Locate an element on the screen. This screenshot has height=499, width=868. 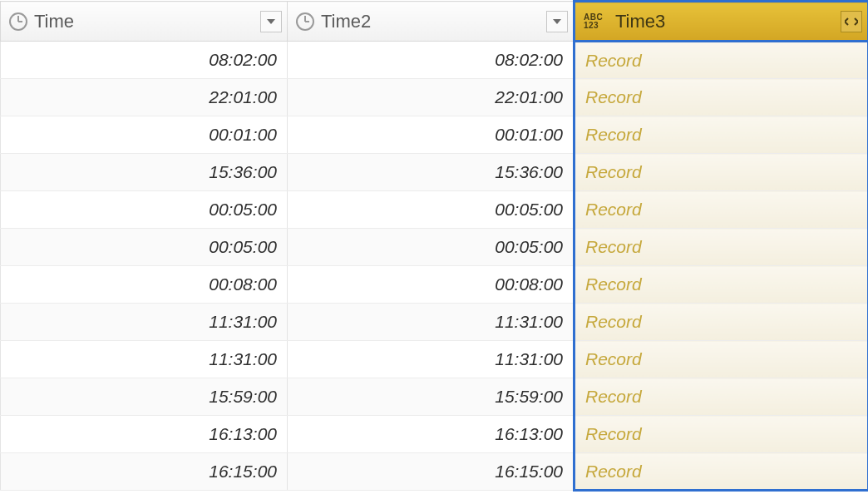
cell-time: 15:59:00 is located at coordinates (145, 398).